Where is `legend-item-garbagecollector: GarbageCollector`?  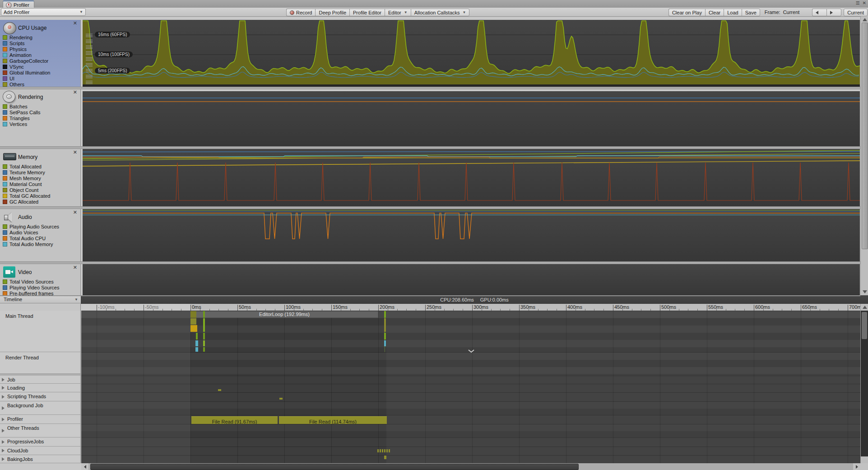
legend-item-garbagecollector: GarbageCollector is located at coordinates (25, 61).